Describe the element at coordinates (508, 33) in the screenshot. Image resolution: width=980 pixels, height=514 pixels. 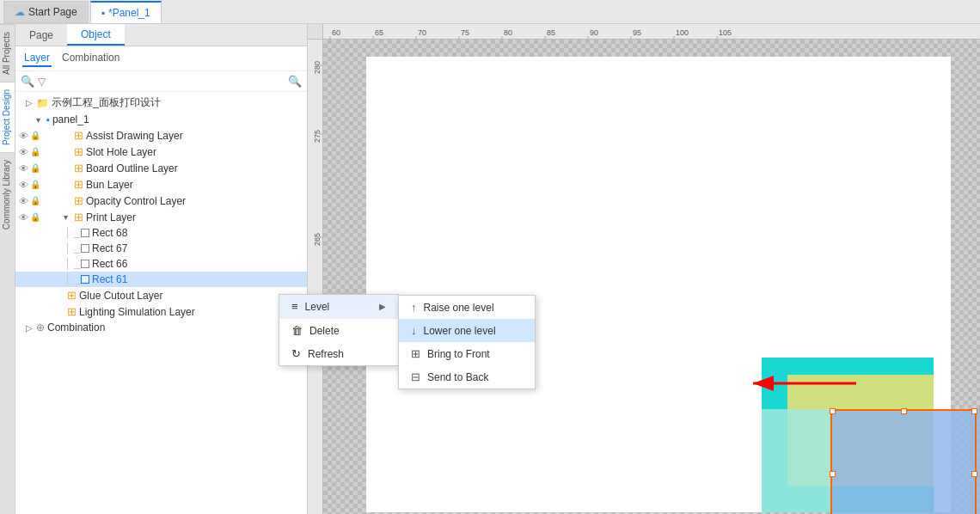
I see `svg-text: 80` at that location.